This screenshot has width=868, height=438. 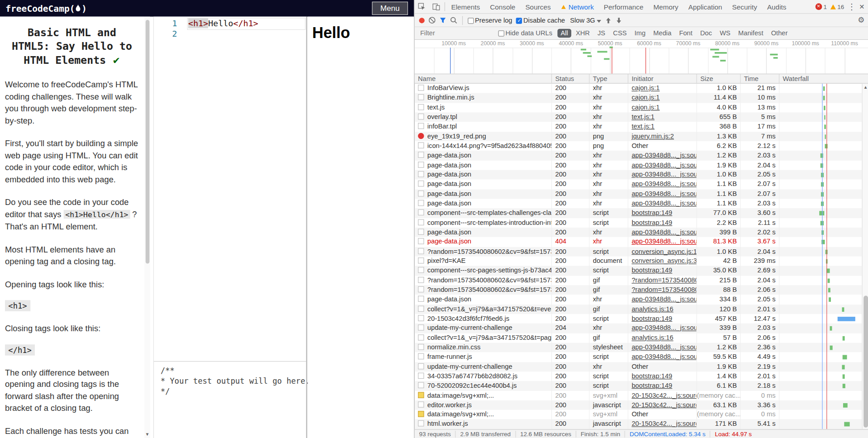 I want to click on cell-name: collect?v=1&_v=j79&a=347157520&t=event&_…, so click(x=484, y=309).